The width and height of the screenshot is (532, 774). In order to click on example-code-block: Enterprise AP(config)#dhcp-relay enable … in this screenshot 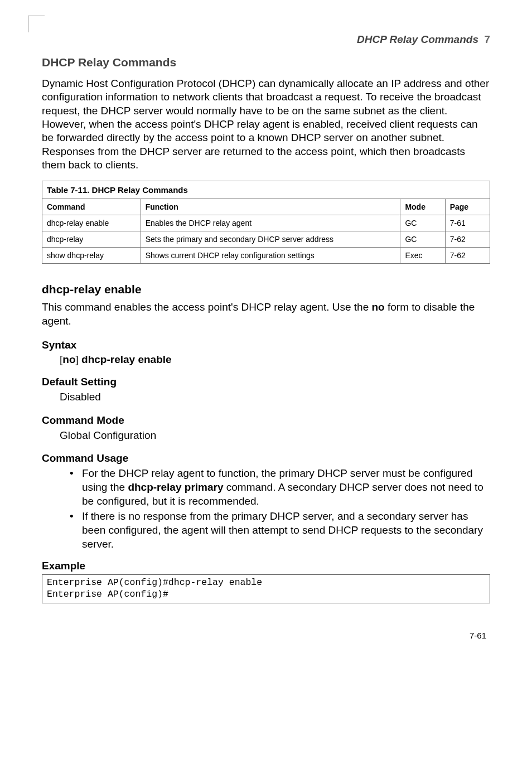, I will do `click(266, 589)`.